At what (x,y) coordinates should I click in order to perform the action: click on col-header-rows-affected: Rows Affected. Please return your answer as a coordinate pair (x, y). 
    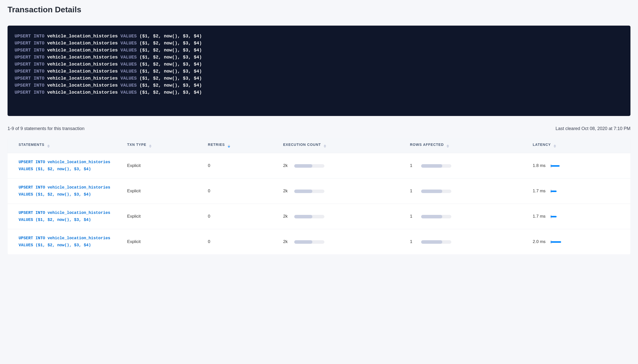
    Looking at the image, I should click on (467, 145).